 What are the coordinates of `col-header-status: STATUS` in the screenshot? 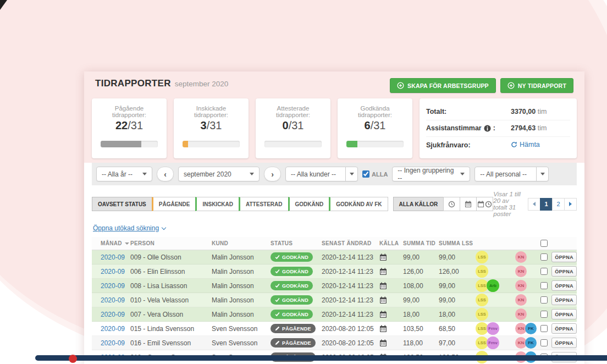 It's located at (296, 243).